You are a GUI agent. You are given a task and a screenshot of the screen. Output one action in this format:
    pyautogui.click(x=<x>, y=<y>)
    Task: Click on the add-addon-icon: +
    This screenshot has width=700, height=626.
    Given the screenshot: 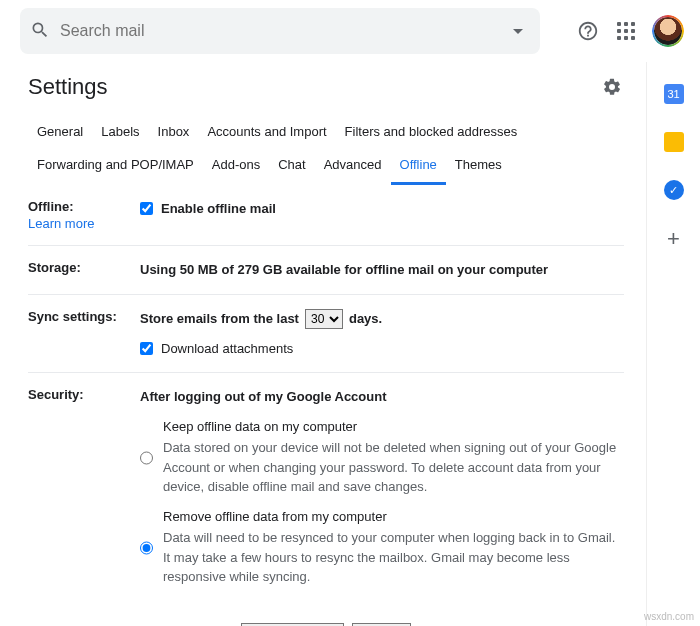 What is the action you would take?
    pyautogui.click(x=674, y=239)
    